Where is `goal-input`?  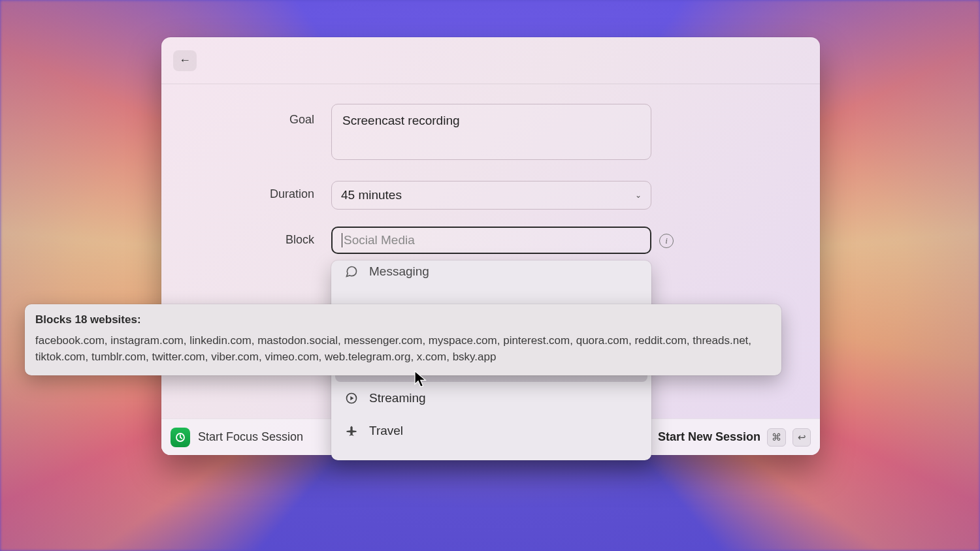
goal-input is located at coordinates (491, 132).